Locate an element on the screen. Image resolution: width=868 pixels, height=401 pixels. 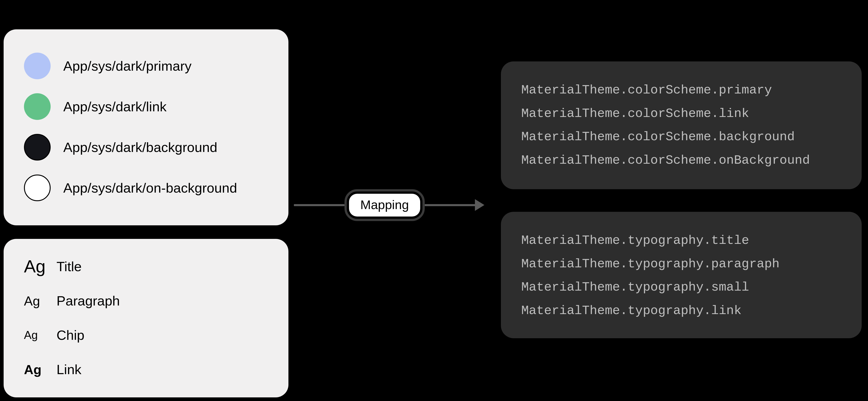
typo-token-label: Paragraph is located at coordinates (88, 301).